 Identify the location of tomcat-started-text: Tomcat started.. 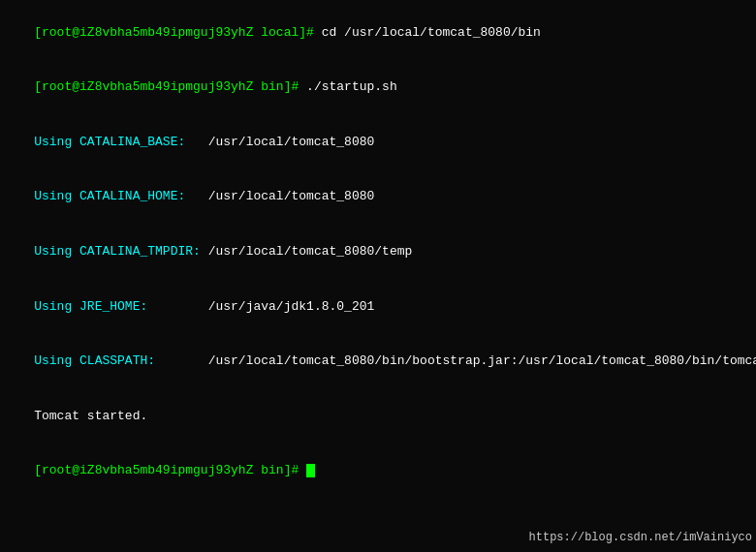
(91, 416).